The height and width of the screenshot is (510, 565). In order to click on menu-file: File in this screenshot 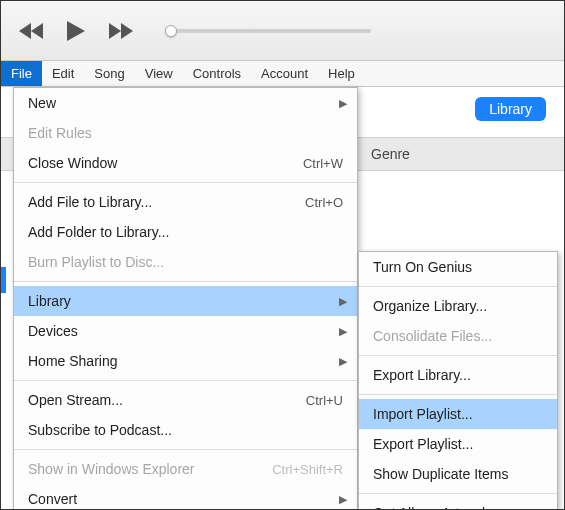, I will do `click(22, 74)`.